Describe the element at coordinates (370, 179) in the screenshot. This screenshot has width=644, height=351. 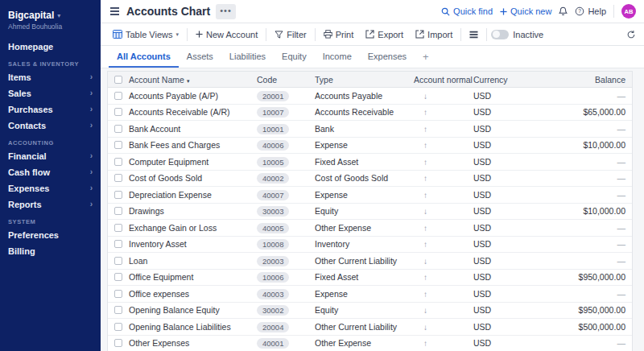
I see `table-row: Cost of Goods Sold40002Cost of Goods Sol…` at that location.